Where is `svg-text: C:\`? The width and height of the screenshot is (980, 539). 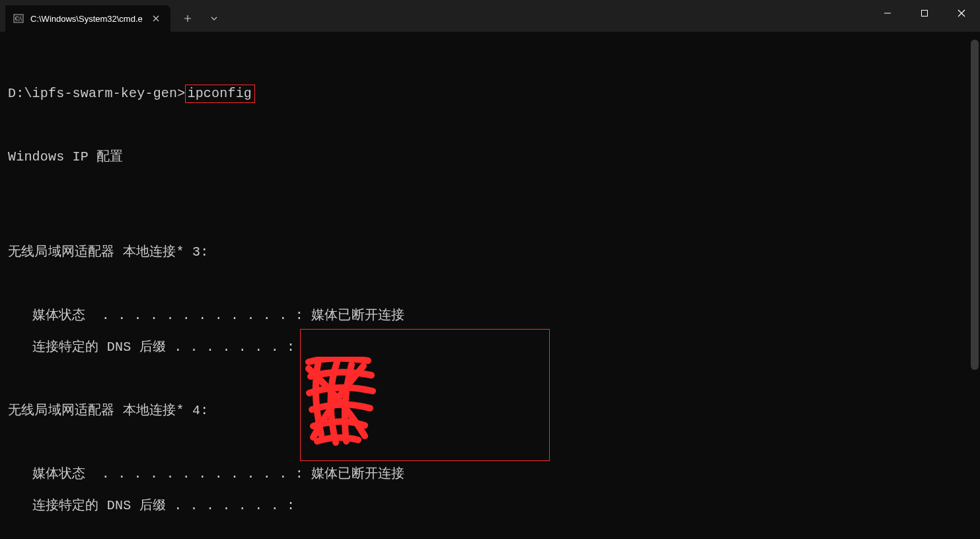
svg-text: C:\ is located at coordinates (19, 18).